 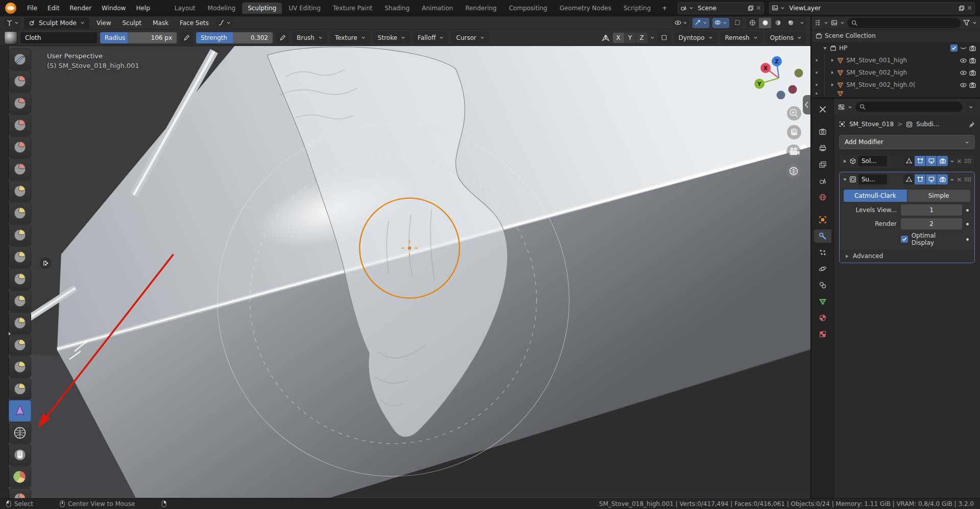 What do you see at coordinates (794, 132) in the screenshot?
I see `pan-button` at bounding box center [794, 132].